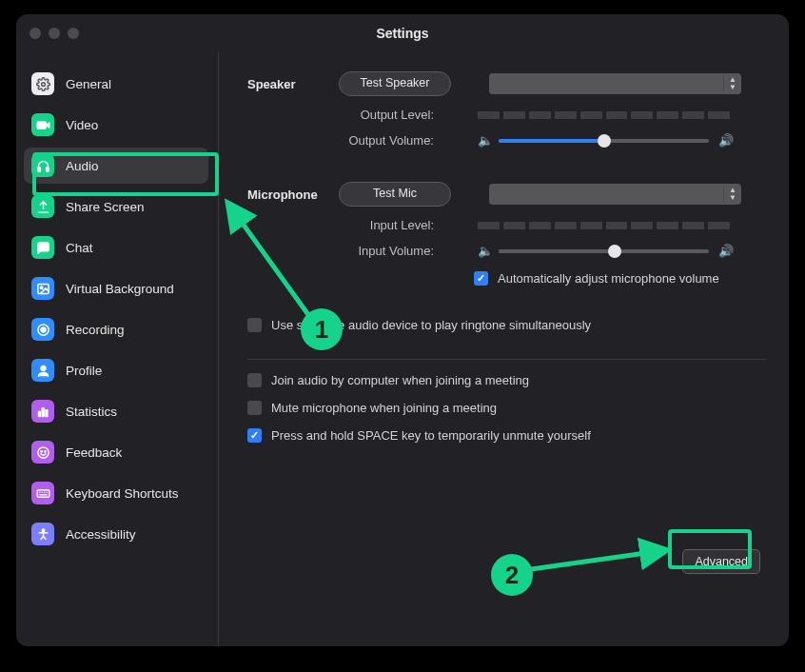 Image resolution: width=805 pixels, height=672 pixels. Describe the element at coordinates (431, 436) in the screenshot. I see `option-2-label: Press and hold SPACE key to temporarily …` at that location.